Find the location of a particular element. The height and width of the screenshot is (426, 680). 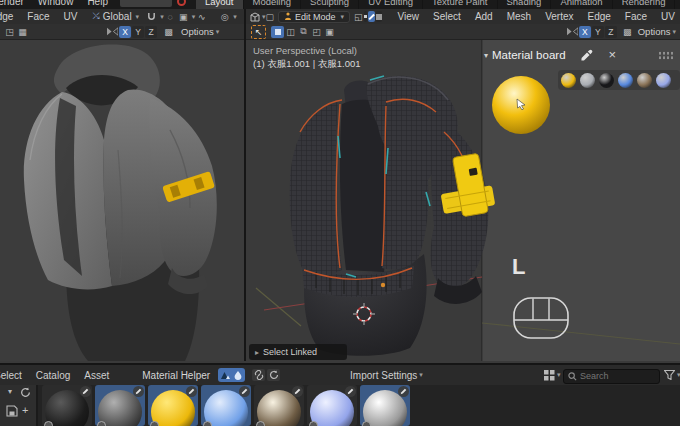

swatch-blue is located at coordinates (626, 80).